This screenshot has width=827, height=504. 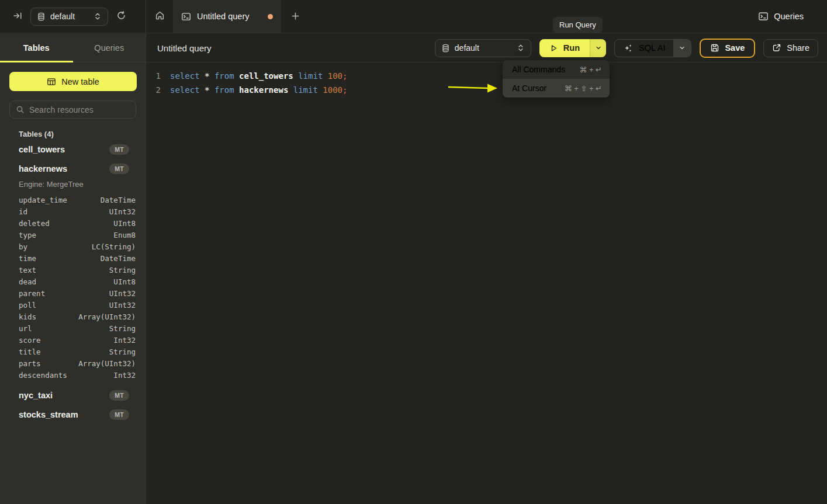 What do you see at coordinates (335, 76) in the screenshot?
I see `code-token: 100` at bounding box center [335, 76].